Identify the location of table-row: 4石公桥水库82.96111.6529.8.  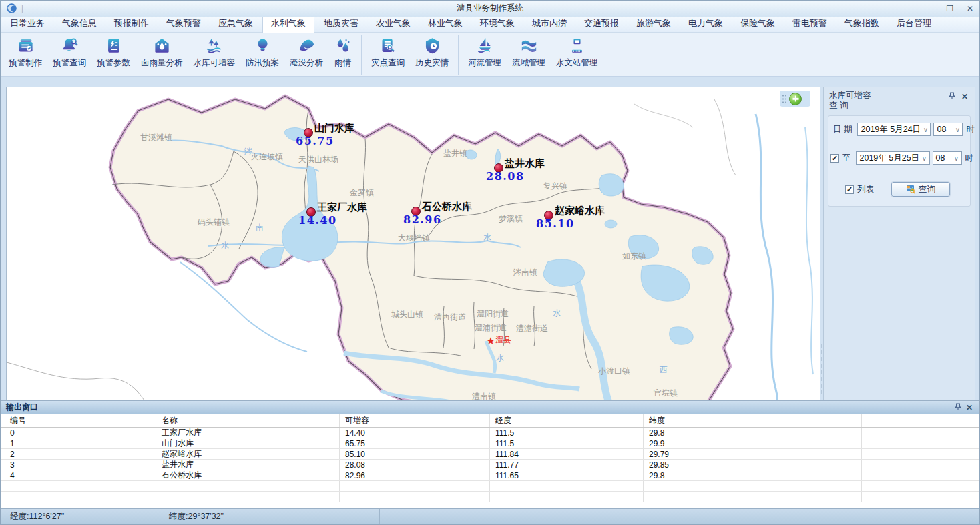
(490, 476).